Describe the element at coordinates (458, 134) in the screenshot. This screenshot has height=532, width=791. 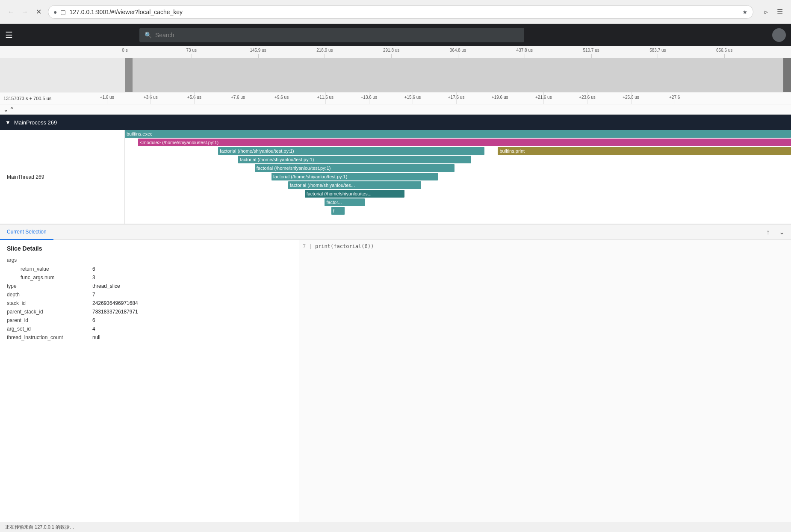
I see `flame-bar: builtins.exec` at that location.